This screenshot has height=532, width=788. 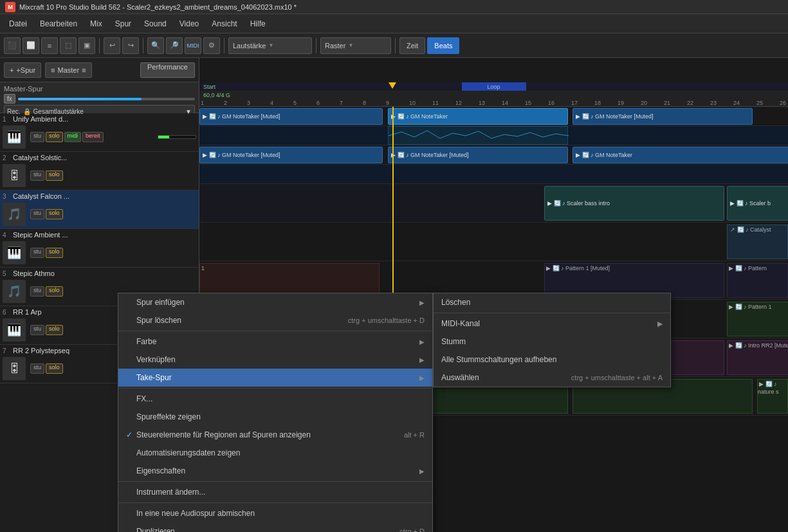 What do you see at coordinates (275, 453) in the screenshot?
I see `ctx-automatisierung: Automatisierungsdaten zeigen` at bounding box center [275, 453].